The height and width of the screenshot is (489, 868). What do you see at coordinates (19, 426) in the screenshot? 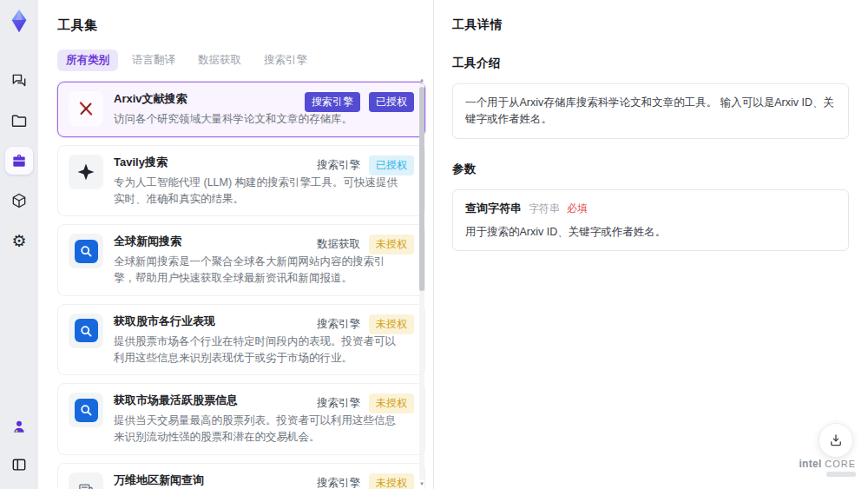
I see `sidebar-item-account` at bounding box center [19, 426].